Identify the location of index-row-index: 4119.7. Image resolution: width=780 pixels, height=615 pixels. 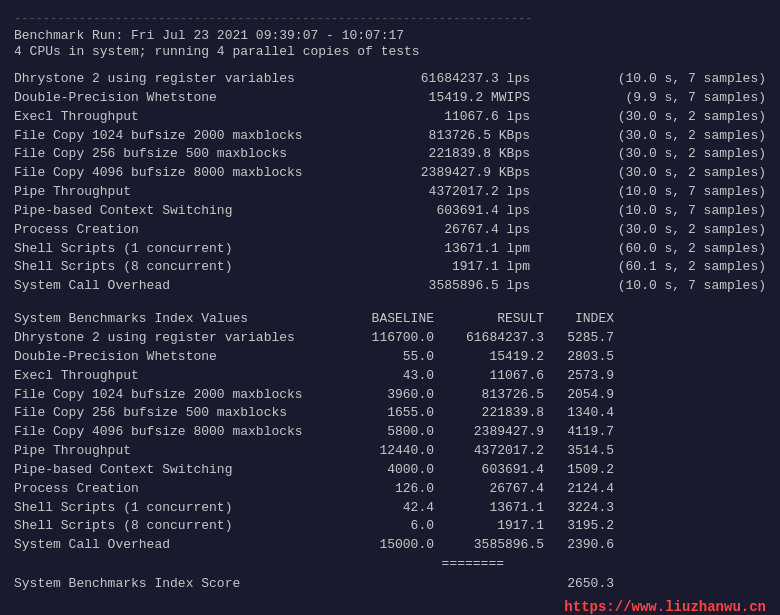
(579, 432).